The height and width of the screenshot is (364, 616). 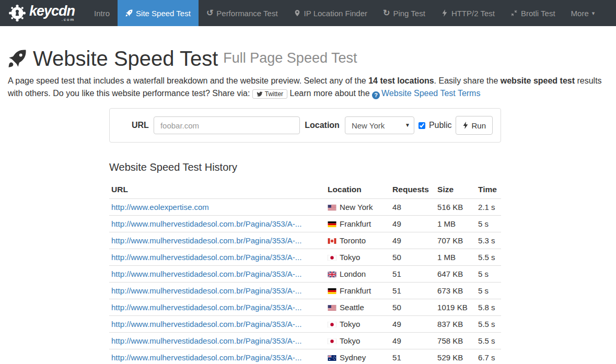 What do you see at coordinates (456, 291) in the screenshot?
I see `result-size: 673 KB` at bounding box center [456, 291].